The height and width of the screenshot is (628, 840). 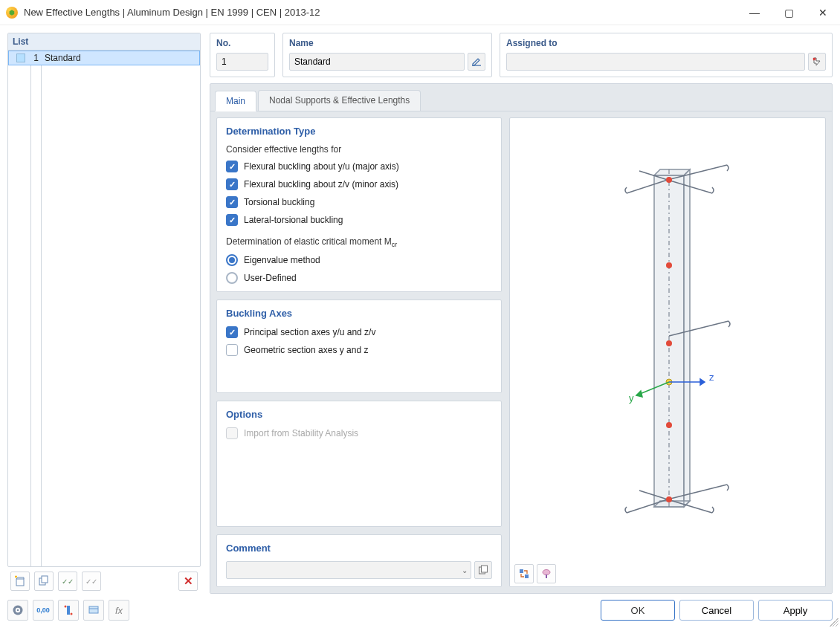 What do you see at coordinates (359, 131) in the screenshot?
I see `determination-type-title: Determination Type` at bounding box center [359, 131].